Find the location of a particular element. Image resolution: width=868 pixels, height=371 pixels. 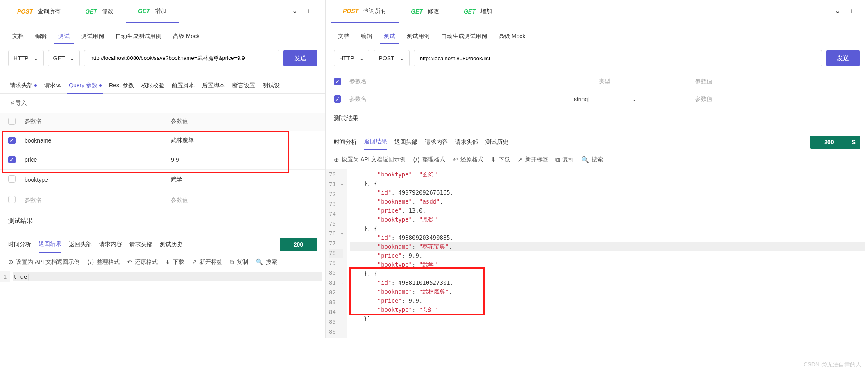

search-icon: 🔍 is located at coordinates (260, 262).